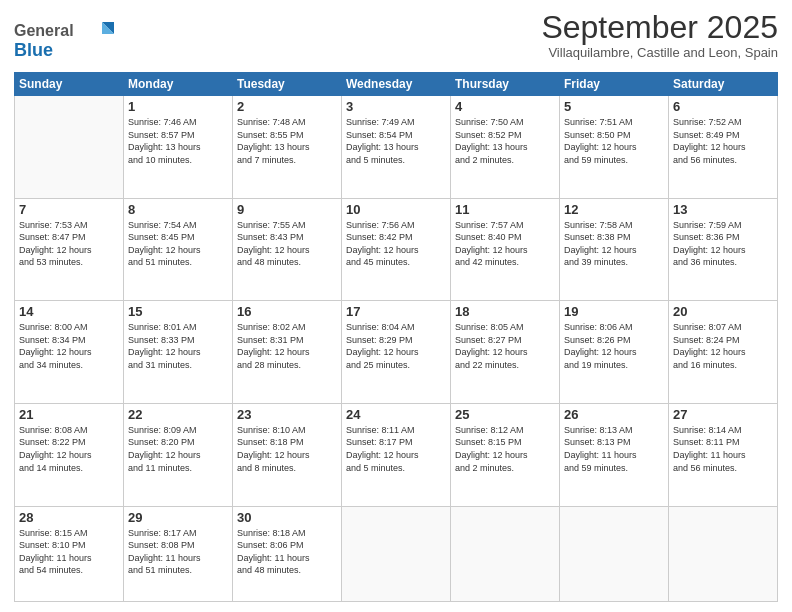 The image size is (792, 612). Describe the element at coordinates (287, 518) in the screenshot. I see `day-number: 30` at that location.